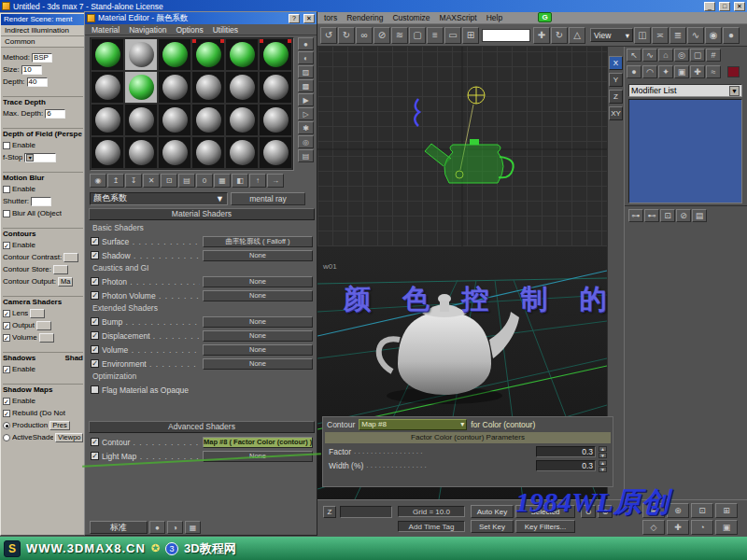 This screenshot has height=560, width=747. What do you see at coordinates (682, 55) in the screenshot?
I see `motion-tab-icon: ◎` at bounding box center [682, 55].